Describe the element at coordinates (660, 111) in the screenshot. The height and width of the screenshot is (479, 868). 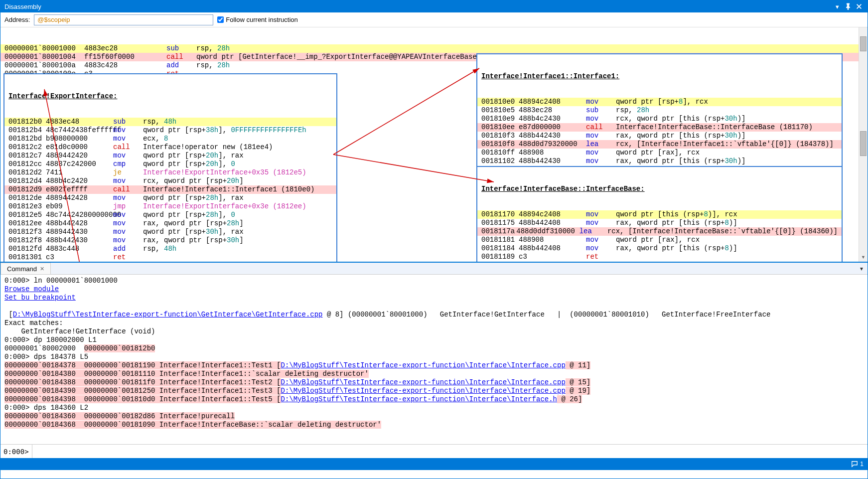
I see `disasm-row: 001810e54883ec28subrsp, 28h` at that location.